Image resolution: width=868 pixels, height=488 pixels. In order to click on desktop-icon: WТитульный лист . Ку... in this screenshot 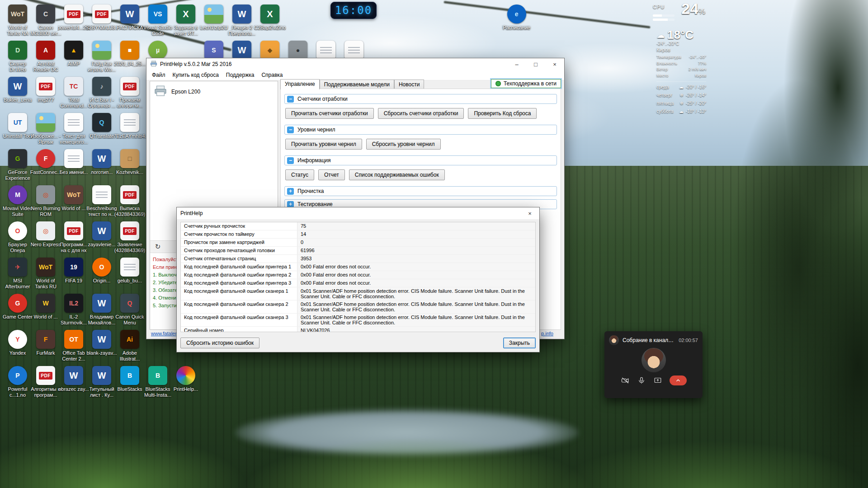, I will do `click(102, 382)`.